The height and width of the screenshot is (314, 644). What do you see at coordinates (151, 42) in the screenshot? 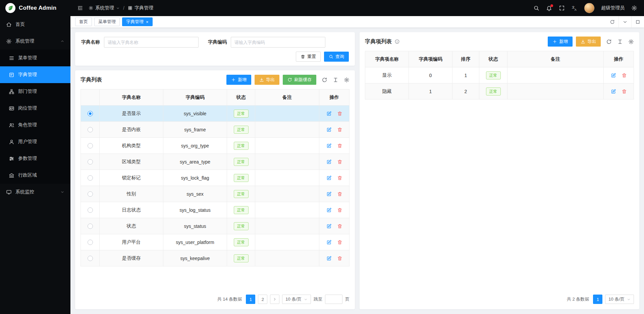
I see `dict-name-input` at bounding box center [151, 42].